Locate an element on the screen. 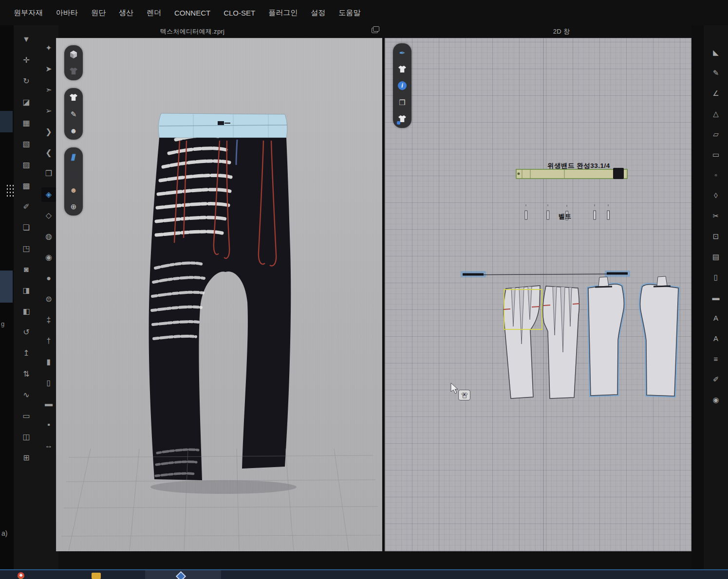 The image size is (728, 579). render-cone-icon: ◢ is located at coordinates (74, 173).